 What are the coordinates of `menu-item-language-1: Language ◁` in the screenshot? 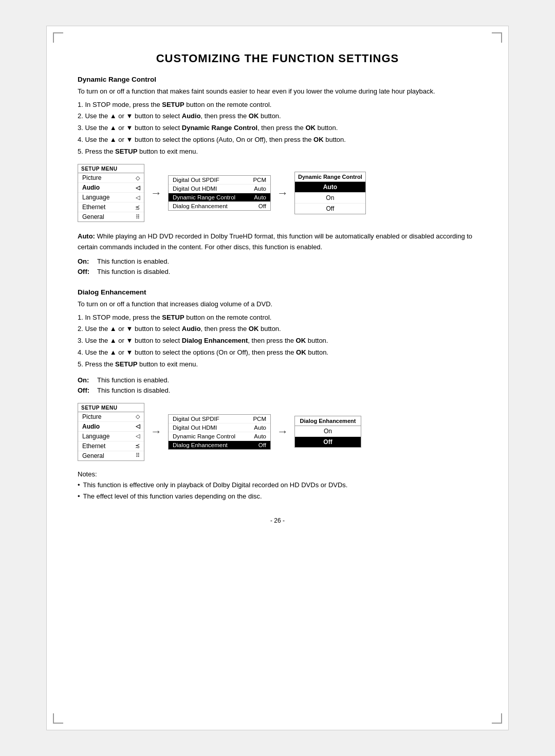 It's located at (111, 197).